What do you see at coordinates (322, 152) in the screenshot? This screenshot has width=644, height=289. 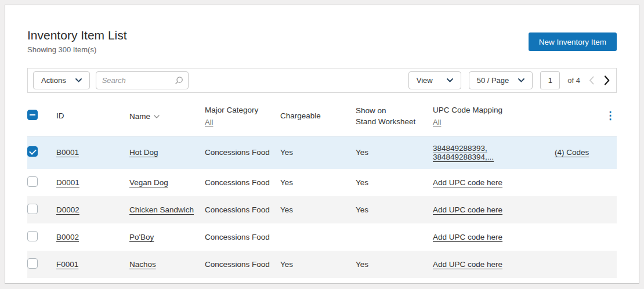 I see `table-row: B0001 Hot Dog Concessions Food Yes Yes 3…` at bounding box center [322, 152].